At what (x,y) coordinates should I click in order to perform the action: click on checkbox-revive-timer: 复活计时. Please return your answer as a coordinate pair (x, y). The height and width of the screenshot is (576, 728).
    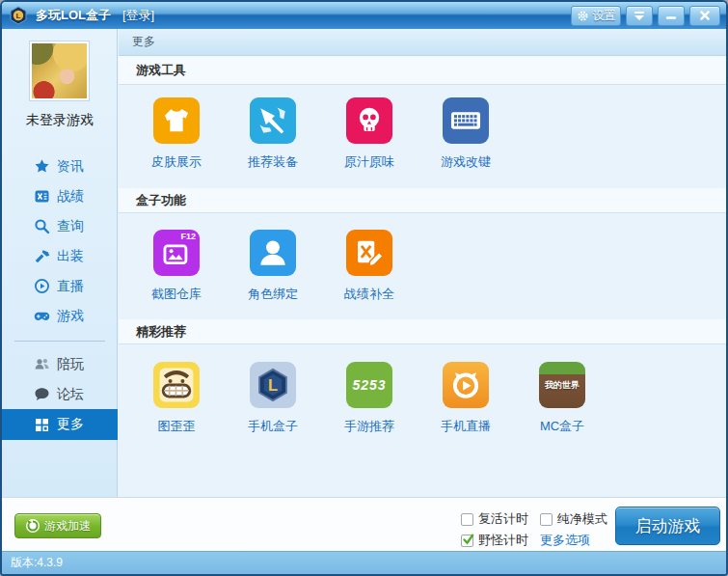
    Looking at the image, I should click on (495, 519).